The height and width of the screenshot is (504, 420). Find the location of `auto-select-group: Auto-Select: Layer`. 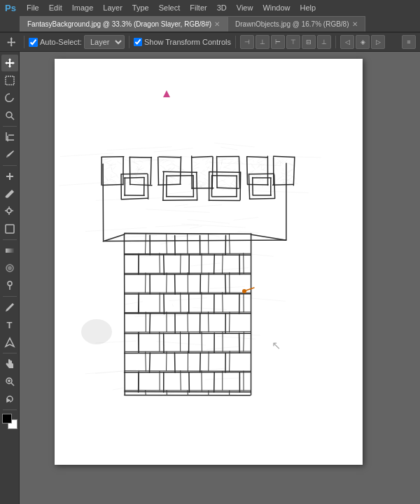

auto-select-group: Auto-Select: Layer is located at coordinates (77, 42).